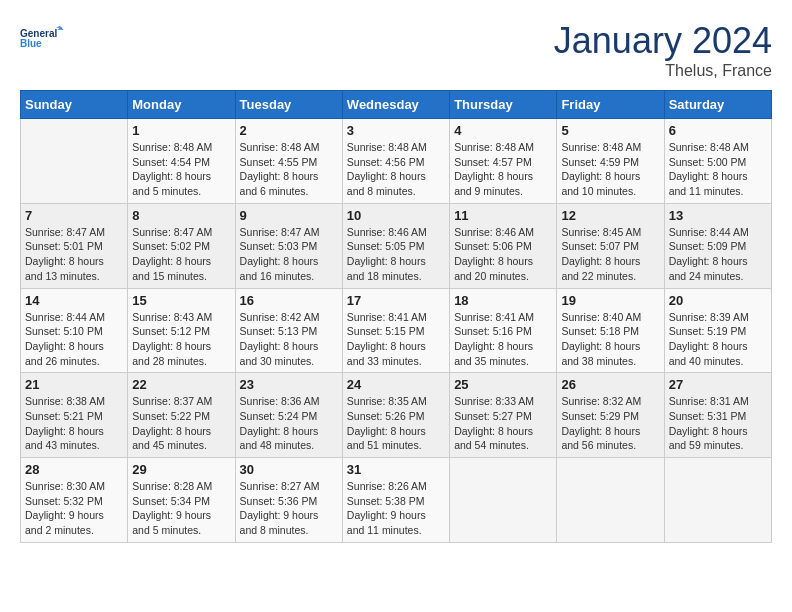 Image resolution: width=792 pixels, height=612 pixels. I want to click on day-number: 24, so click(396, 384).